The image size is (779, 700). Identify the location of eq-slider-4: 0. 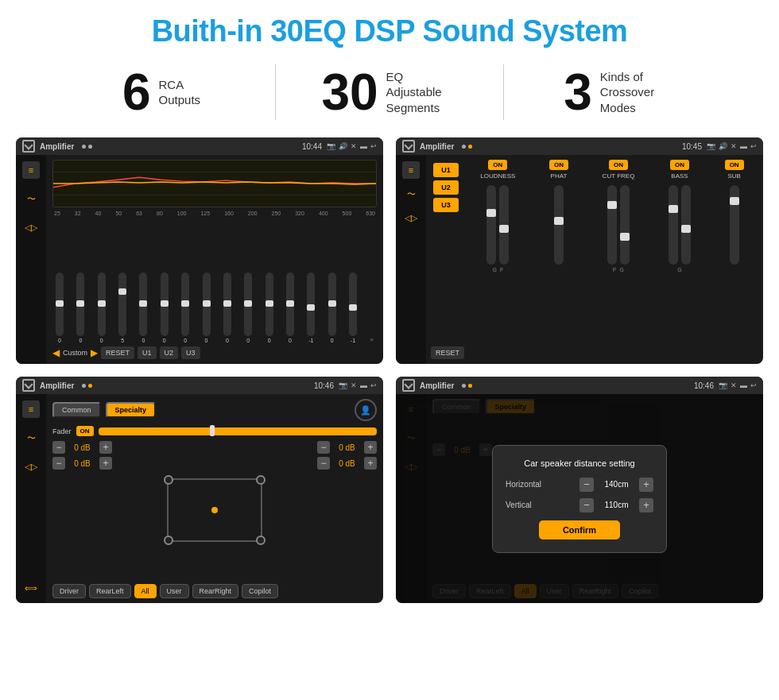
(143, 308).